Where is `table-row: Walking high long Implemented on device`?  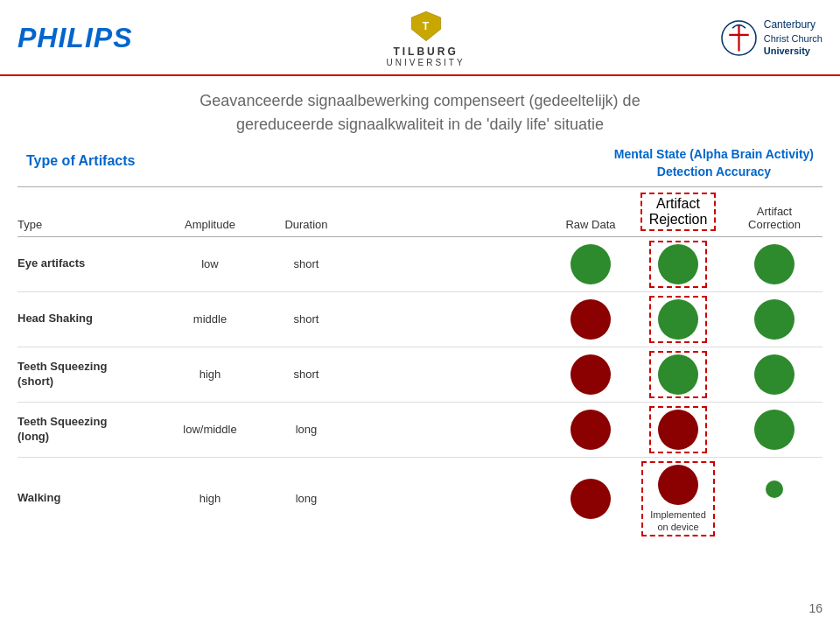 table-row: Walking high long Implemented on device is located at coordinates (420, 499).